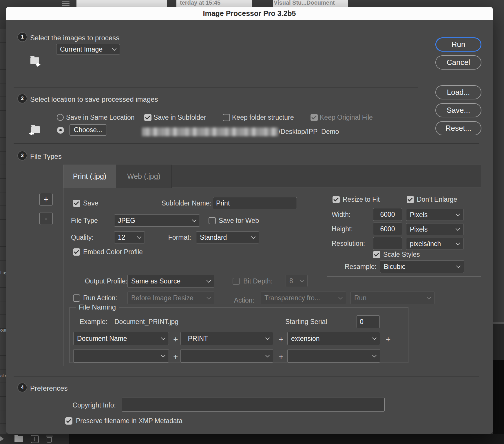 The width and height of the screenshot is (504, 444). Describe the element at coordinates (90, 176) in the screenshot. I see `tab-print-jpg-label: Print (.jpg)` at that location.